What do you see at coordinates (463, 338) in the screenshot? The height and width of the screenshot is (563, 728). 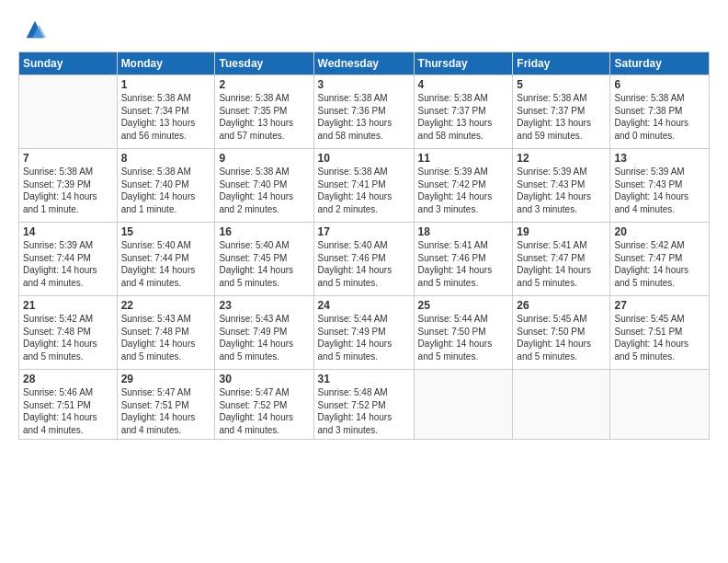 I see `day-info: Sunrise: 5:44 AM Sunset: 7:50 PM Dayligh…` at bounding box center [463, 338].